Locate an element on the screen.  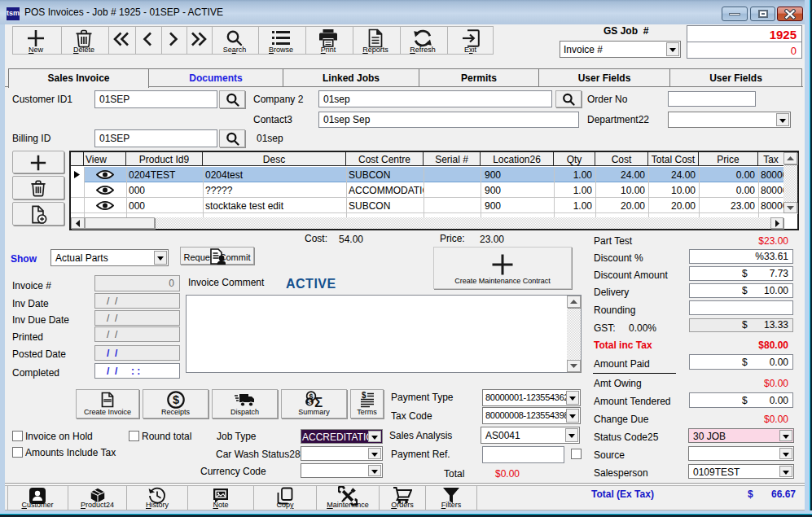
svg-text: Σ is located at coordinates (318, 402).